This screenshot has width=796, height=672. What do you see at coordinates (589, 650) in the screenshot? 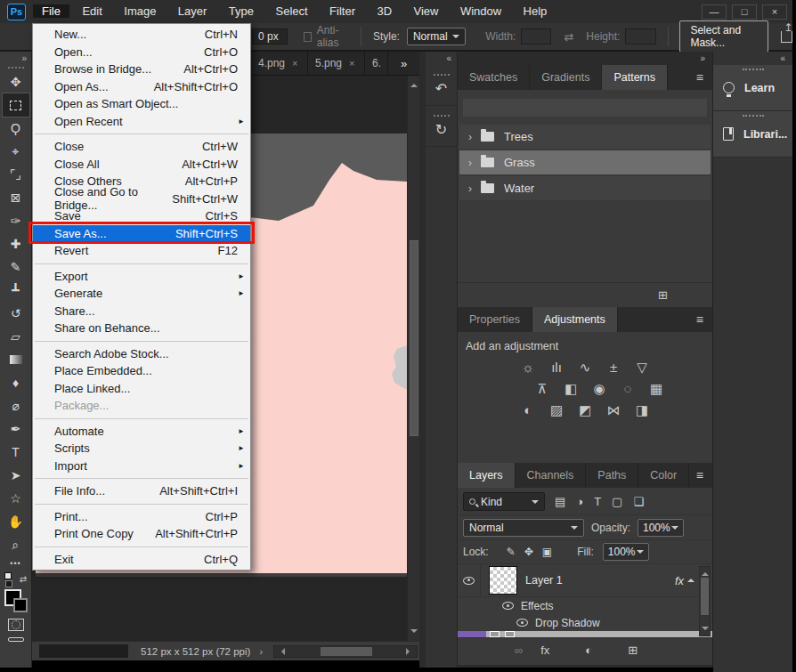
I see `adjustment-layer-button: ◐` at bounding box center [589, 650].